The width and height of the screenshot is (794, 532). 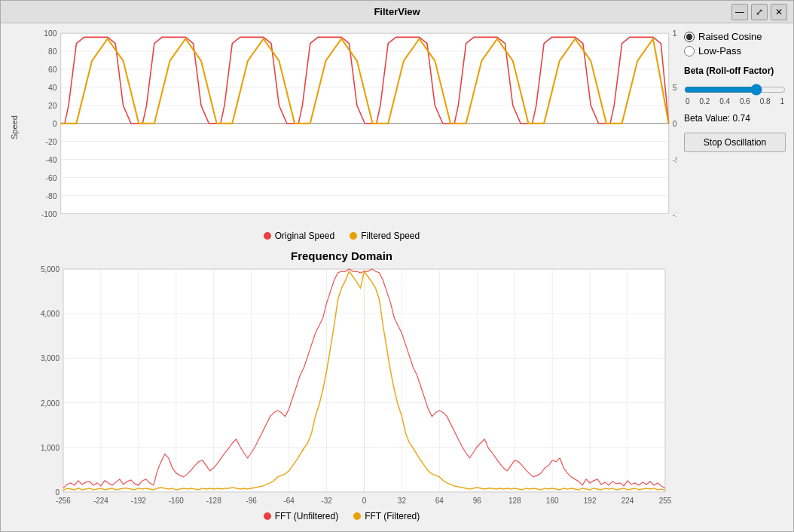 What do you see at coordinates (735, 71) in the screenshot?
I see `beta-roll-off-label: Beta (Roll-off Factor)` at bounding box center [735, 71].